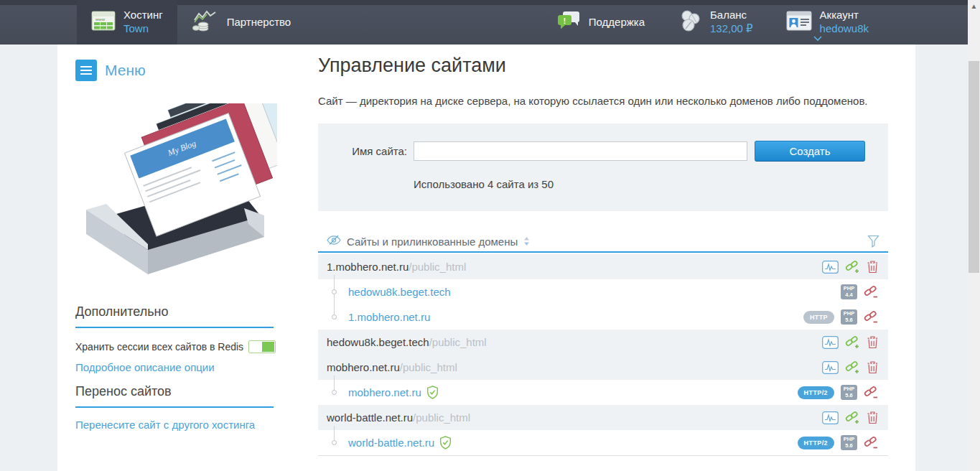 The image size is (980, 471). Describe the element at coordinates (617, 23) in the screenshot. I see `nav-support-label: Поддержка` at that location.